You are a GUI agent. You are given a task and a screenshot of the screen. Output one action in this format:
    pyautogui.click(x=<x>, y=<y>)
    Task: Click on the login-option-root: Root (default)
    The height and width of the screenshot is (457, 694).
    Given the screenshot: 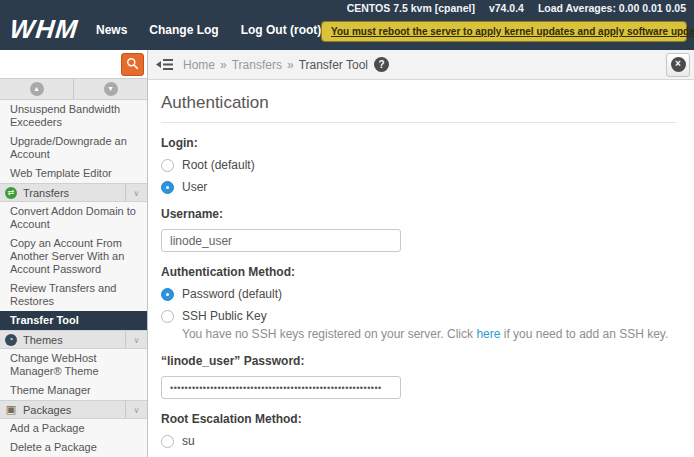 What is the action you would take?
    pyautogui.click(x=418, y=165)
    